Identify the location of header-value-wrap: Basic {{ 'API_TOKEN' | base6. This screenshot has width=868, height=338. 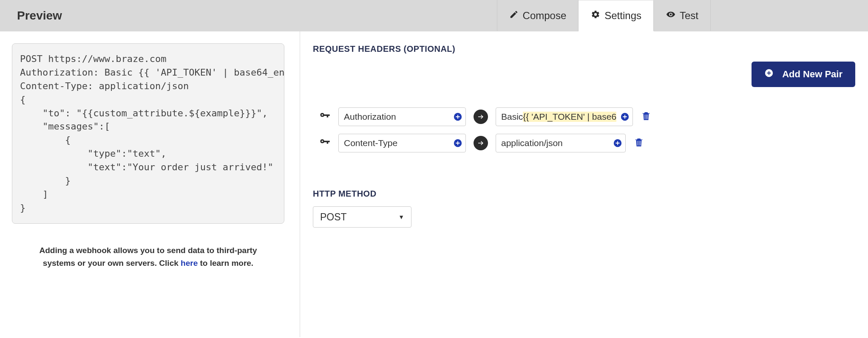
(564, 117).